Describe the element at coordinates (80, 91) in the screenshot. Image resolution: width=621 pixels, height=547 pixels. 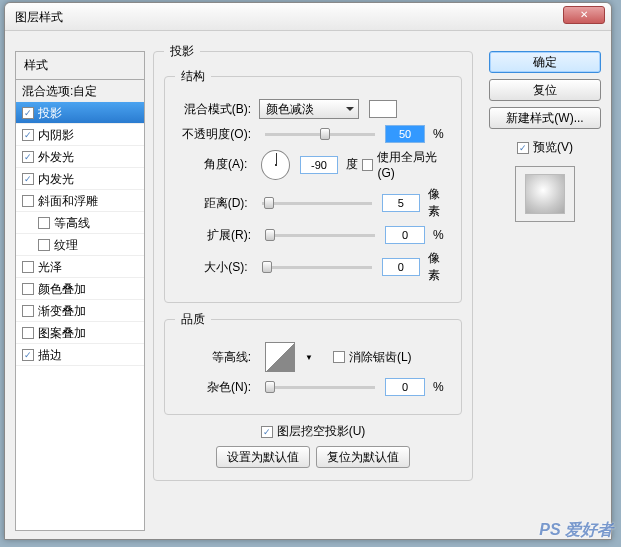
I see `style-item-0: 混合选项:自定` at that location.